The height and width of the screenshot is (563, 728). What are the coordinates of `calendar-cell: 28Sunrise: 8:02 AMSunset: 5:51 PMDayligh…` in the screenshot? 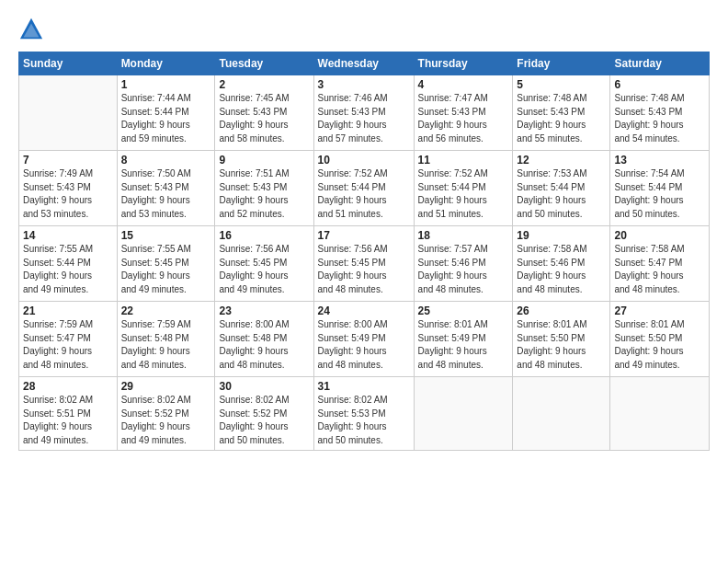 It's located at (68, 414).